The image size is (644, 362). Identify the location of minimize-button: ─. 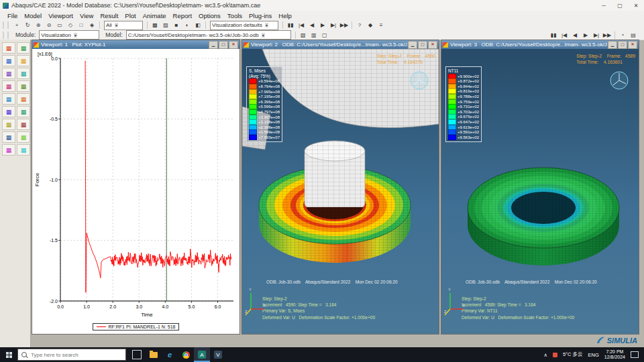
(604, 5).